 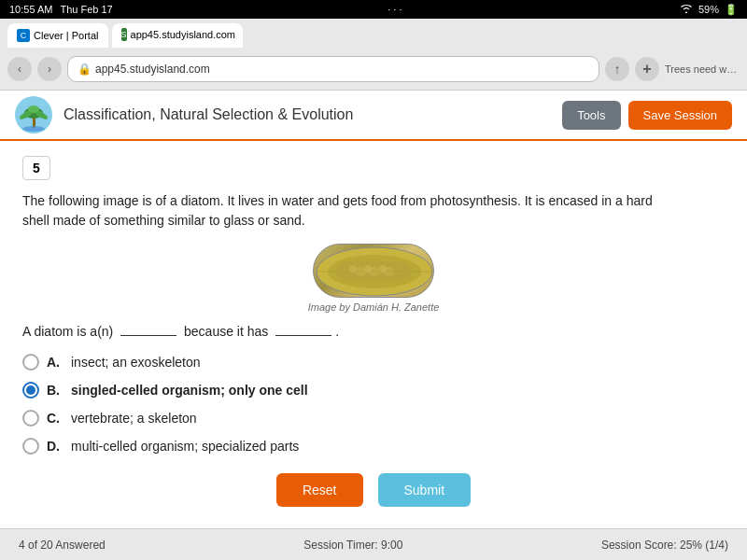 I want to click on share-button: ↑, so click(x=617, y=69).